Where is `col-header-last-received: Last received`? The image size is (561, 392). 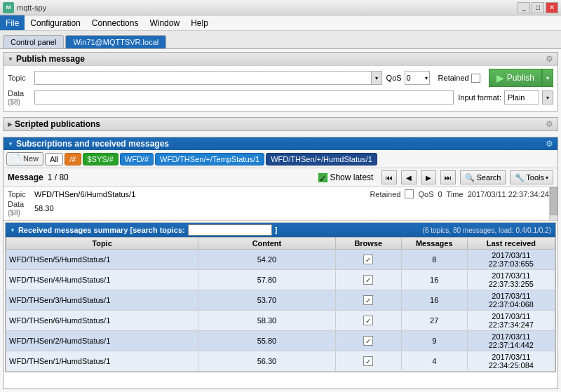 col-header-last-received: Last received is located at coordinates (511, 244).